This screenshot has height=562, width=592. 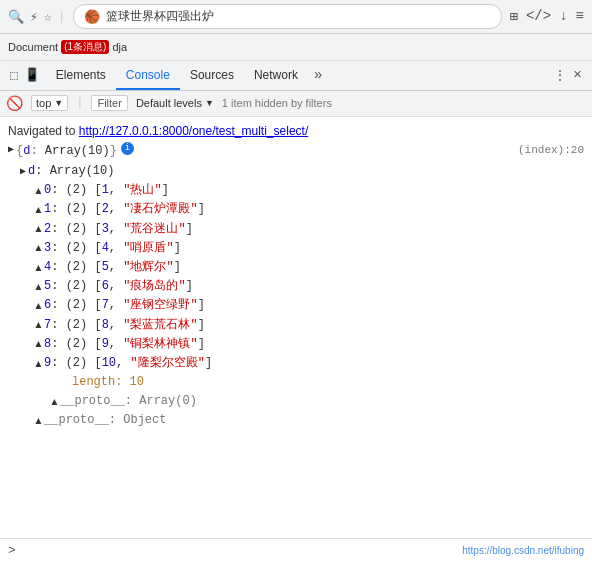 What do you see at coordinates (55, 402) in the screenshot?
I see `expand-proto-icon: ▶` at bounding box center [55, 402].